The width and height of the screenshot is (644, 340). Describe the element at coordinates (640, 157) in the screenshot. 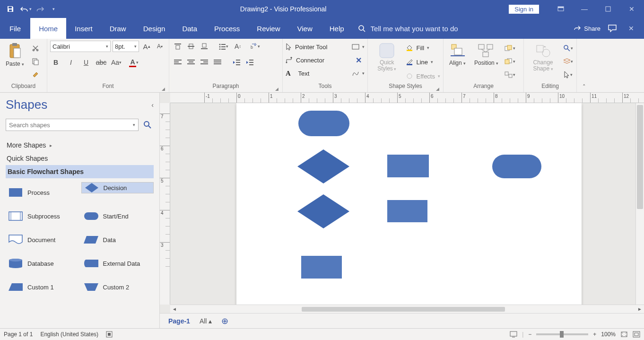

I see `scrollbar-thumb` at that location.